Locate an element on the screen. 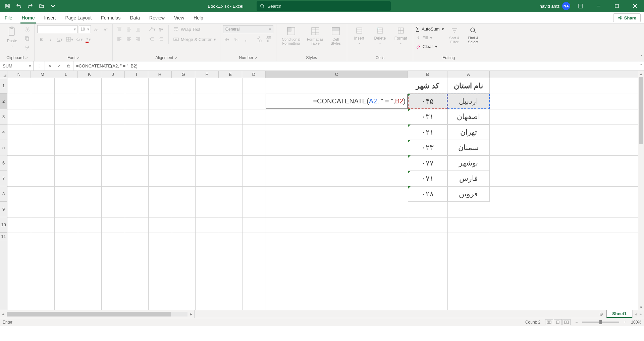 The width and height of the screenshot is (644, 341). number-format-combo: General▾ is located at coordinates (248, 29).